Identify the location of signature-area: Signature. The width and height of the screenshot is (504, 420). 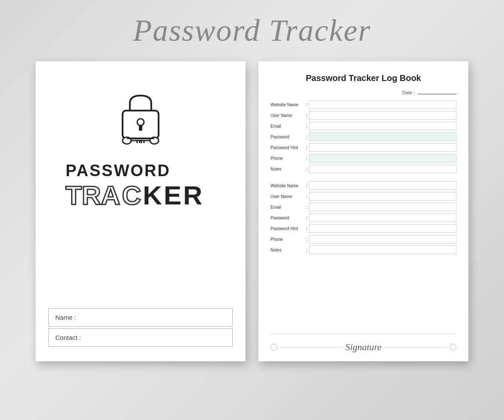
(363, 343).